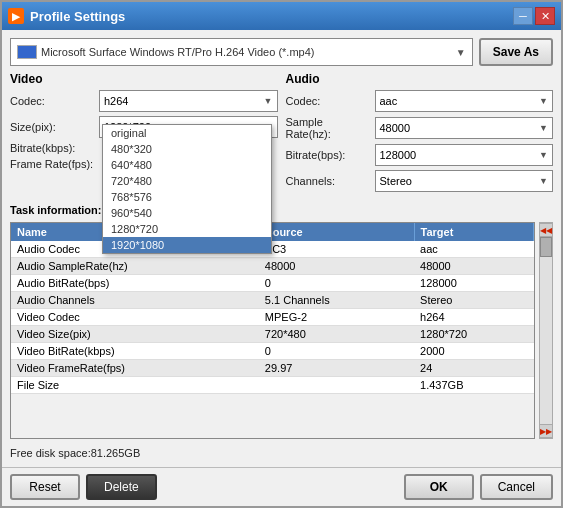 The image size is (563, 508). Describe the element at coordinates (56, 210) in the screenshot. I see `task-info-label: Task information:` at that location.